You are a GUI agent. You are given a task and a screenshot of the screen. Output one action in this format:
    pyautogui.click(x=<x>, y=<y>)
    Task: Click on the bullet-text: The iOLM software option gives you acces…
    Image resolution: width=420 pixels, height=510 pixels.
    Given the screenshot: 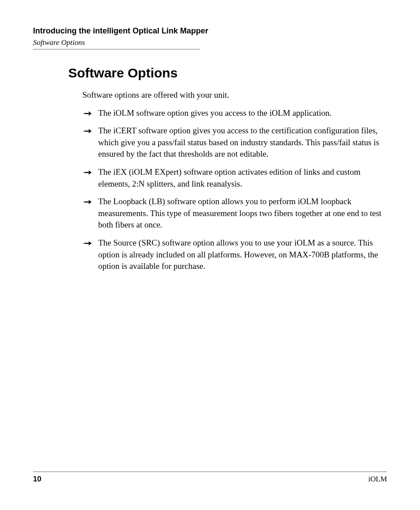 What is the action you would take?
    pyautogui.click(x=215, y=114)
    